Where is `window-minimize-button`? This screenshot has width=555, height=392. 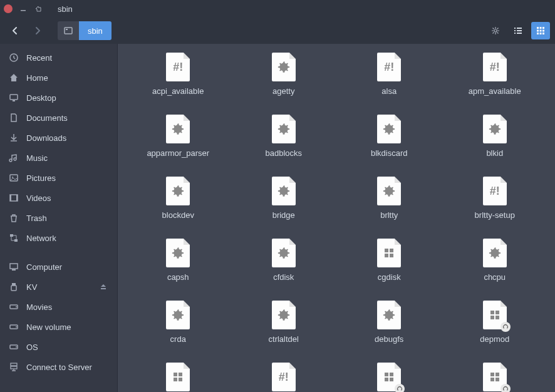 window-minimize-button is located at coordinates (23, 9).